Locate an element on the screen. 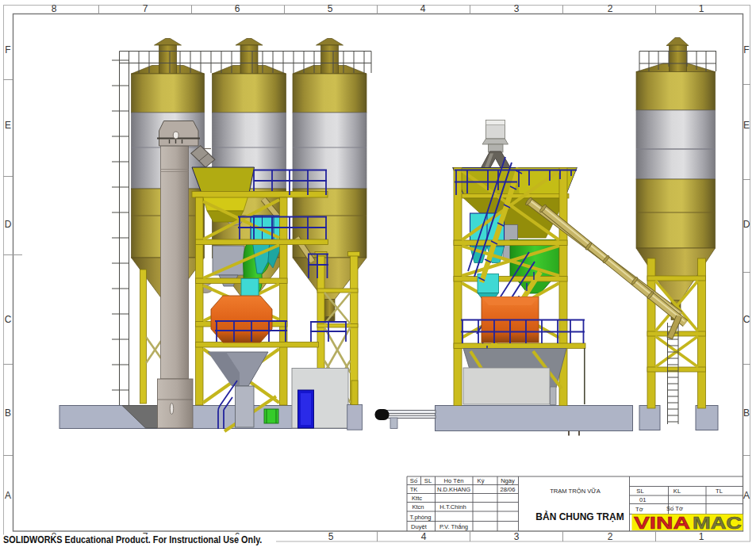 The image size is (756, 547). svg-text: 6 is located at coordinates (238, 9).